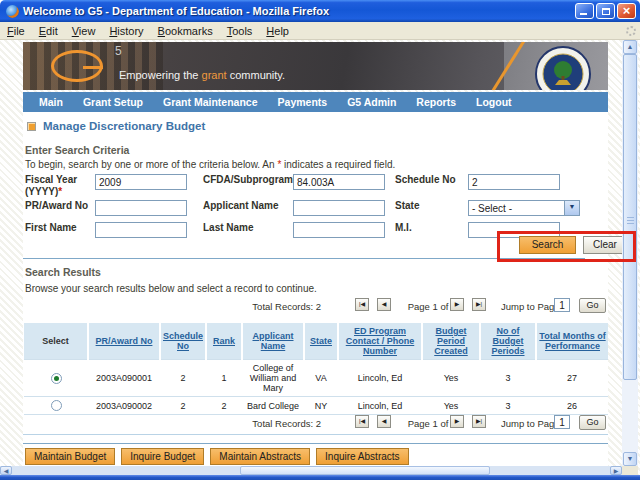 This screenshot has width=640, height=480. Describe the element at coordinates (70, 456) in the screenshot. I see `maintain-budget-button: Maintain Budget` at that location.